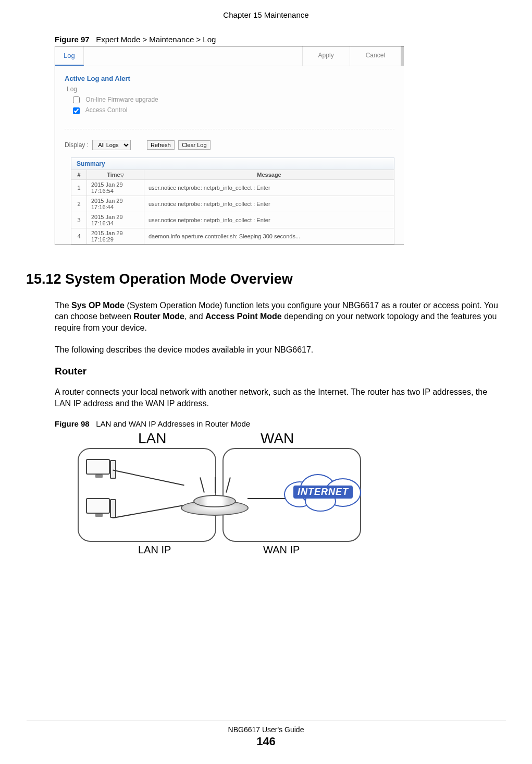 The height and width of the screenshot is (764, 532). I want to click on internet-label: INTERNET, so click(323, 492).